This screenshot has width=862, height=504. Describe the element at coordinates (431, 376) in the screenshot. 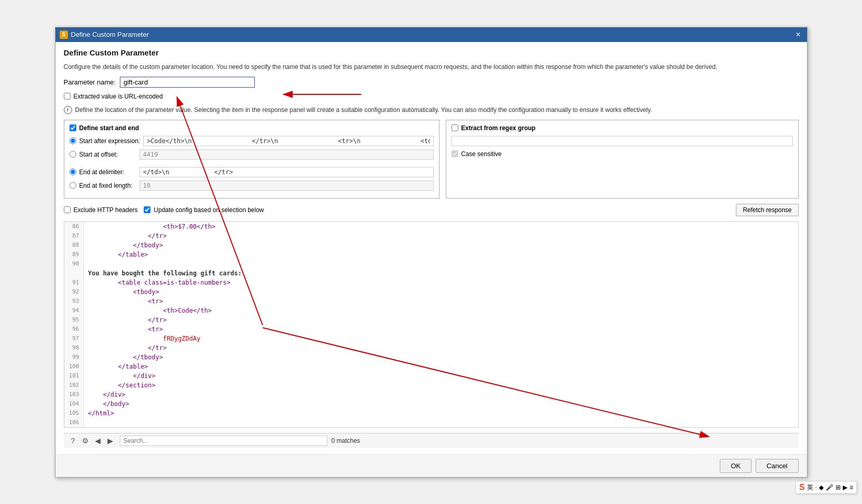

I see `table-row: 101 </div>` at that location.